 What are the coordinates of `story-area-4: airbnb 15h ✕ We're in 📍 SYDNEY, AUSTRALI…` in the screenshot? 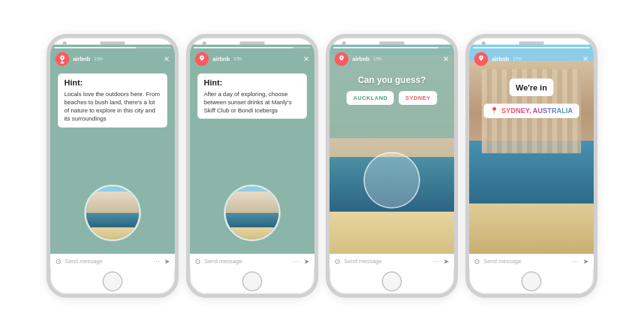 It's located at (531, 149).